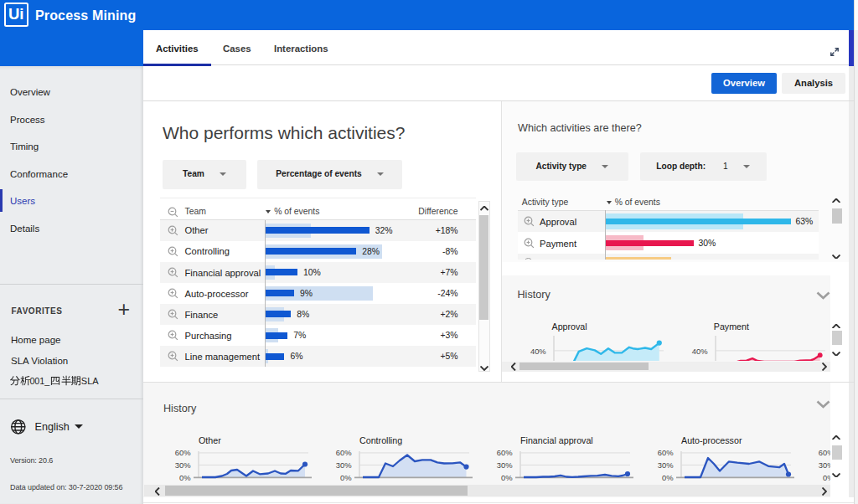  I want to click on svg-text: SLA, so click(90, 380).